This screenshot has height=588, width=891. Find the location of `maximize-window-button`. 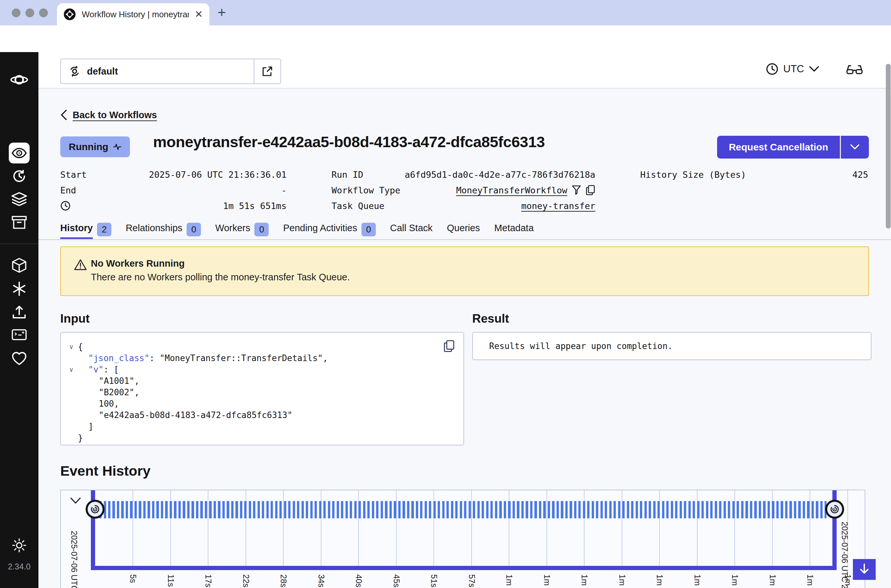

maximize-window-button is located at coordinates (44, 13).